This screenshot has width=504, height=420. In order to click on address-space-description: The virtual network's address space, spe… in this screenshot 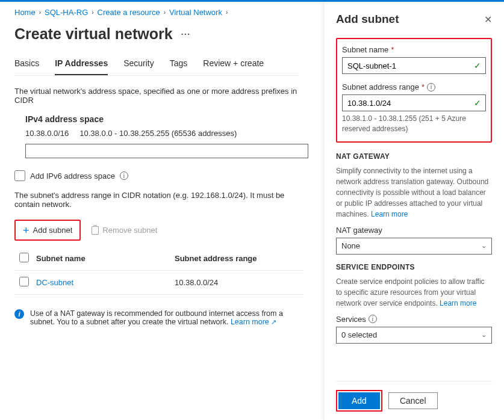, I will do `click(157, 96)`.